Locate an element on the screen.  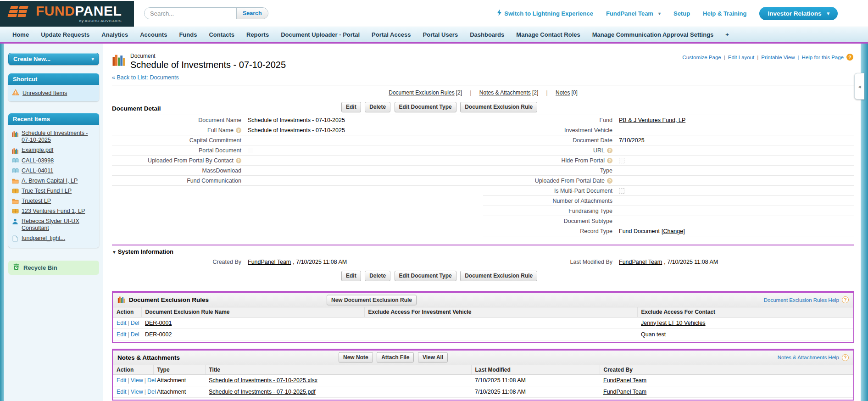
tab-funds: Funds is located at coordinates (188, 35).